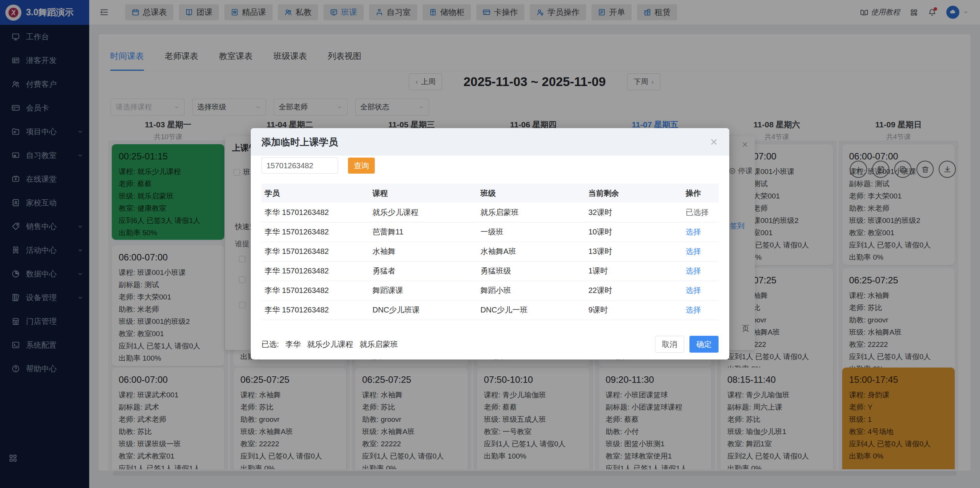 This screenshot has width=980, height=488. Describe the element at coordinates (490, 310) in the screenshot. I see `table-row: 李华 15701263482DNC少儿班课DNC少儿一班9课时选择` at that location.